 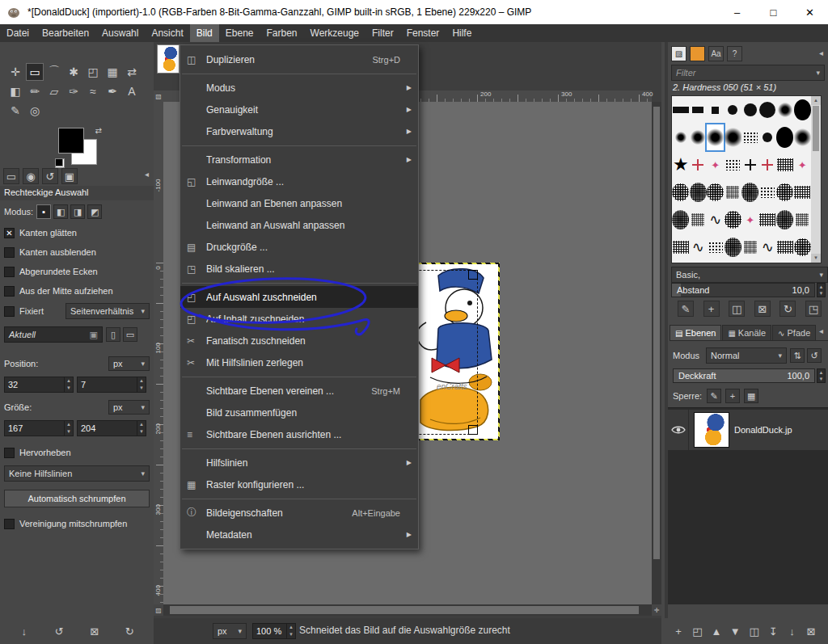 I want to click on auto-shrink-button: Automatisch schrumpfen, so click(x=77, y=499).